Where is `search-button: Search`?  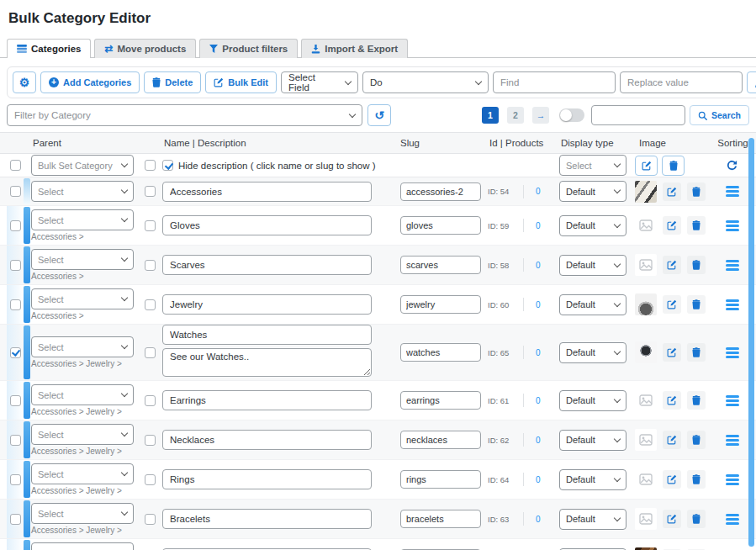 search-button: Search is located at coordinates (720, 115).